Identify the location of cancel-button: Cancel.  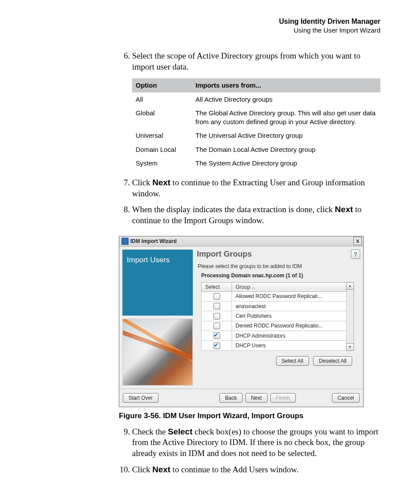
(346, 398).